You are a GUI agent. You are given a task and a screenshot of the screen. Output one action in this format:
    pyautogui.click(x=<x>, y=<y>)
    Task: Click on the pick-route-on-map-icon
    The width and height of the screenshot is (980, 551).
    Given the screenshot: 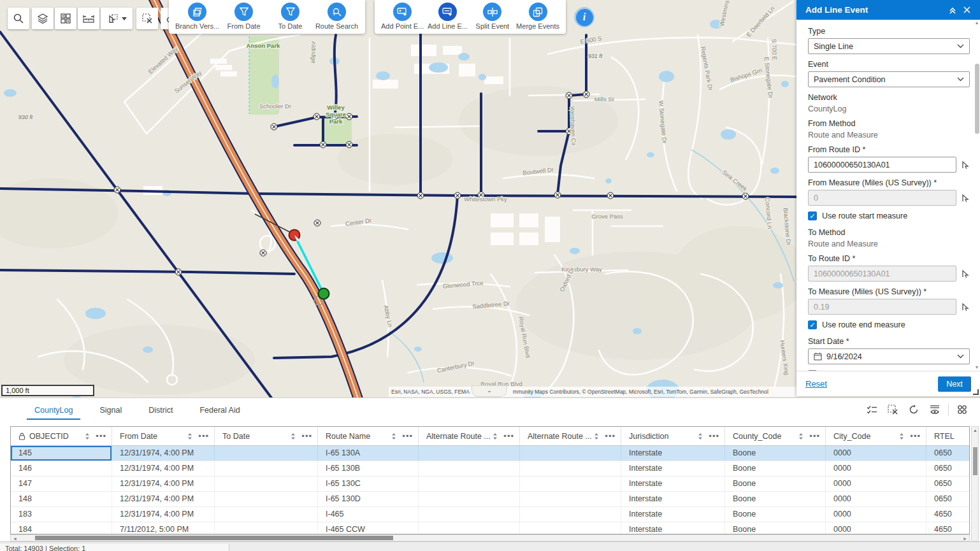 What is the action you would take?
    pyautogui.click(x=965, y=164)
    